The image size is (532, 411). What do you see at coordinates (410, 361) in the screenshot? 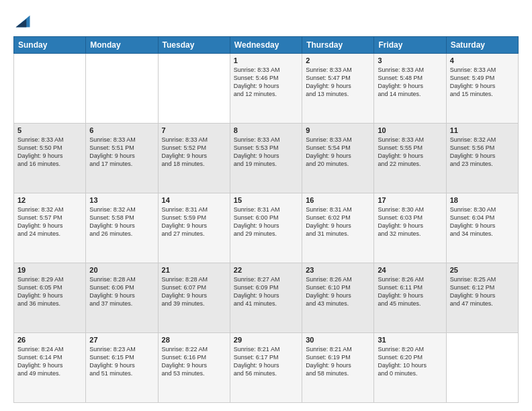
I see `cell-content: Sunrise: 8:20 AM Sunset: 6:20 PM Dayligh…` at bounding box center [410, 361].